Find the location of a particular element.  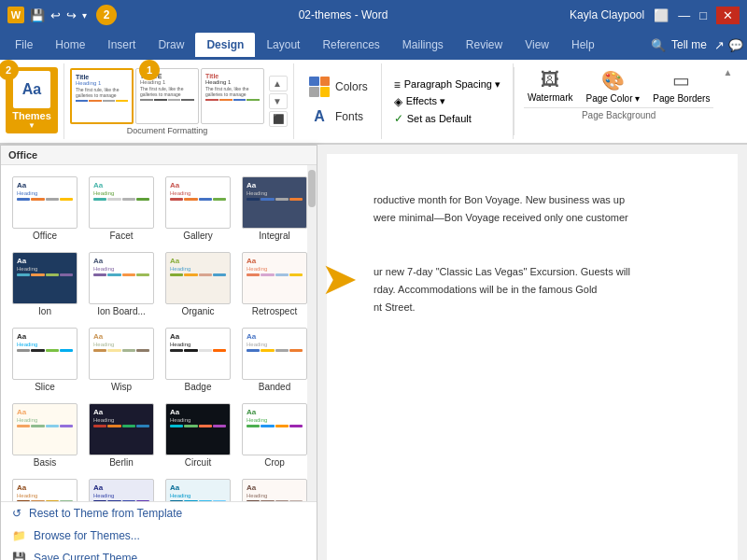

tab-layout: Layout is located at coordinates (283, 45).